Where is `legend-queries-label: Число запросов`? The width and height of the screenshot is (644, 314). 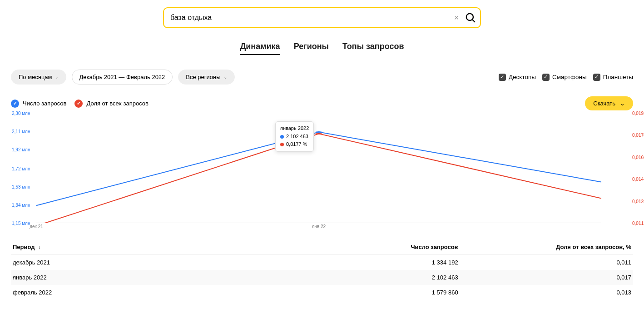
legend-queries-label: Число запросов is located at coordinates (45, 104).